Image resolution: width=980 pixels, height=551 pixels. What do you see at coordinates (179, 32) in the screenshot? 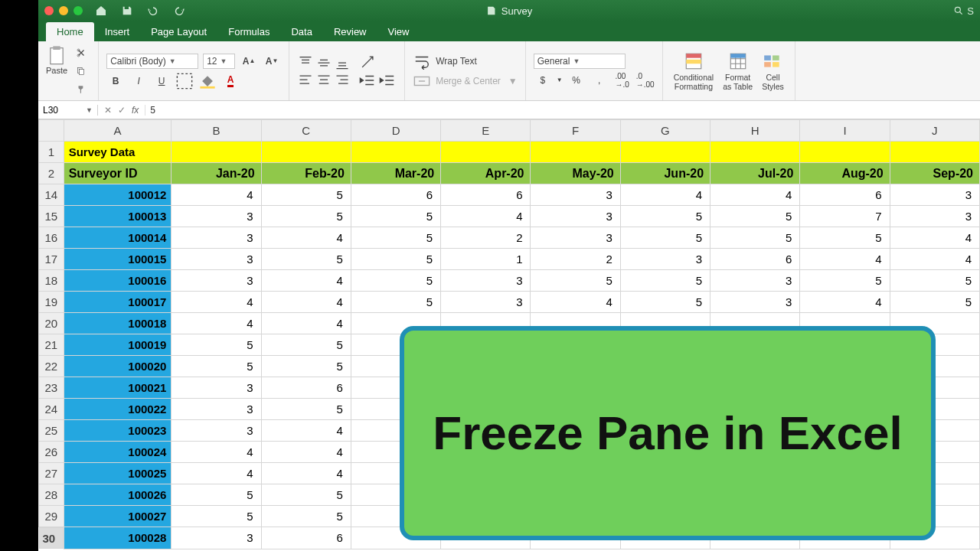
I see `tab-page-layout: Page Layout` at bounding box center [179, 32].